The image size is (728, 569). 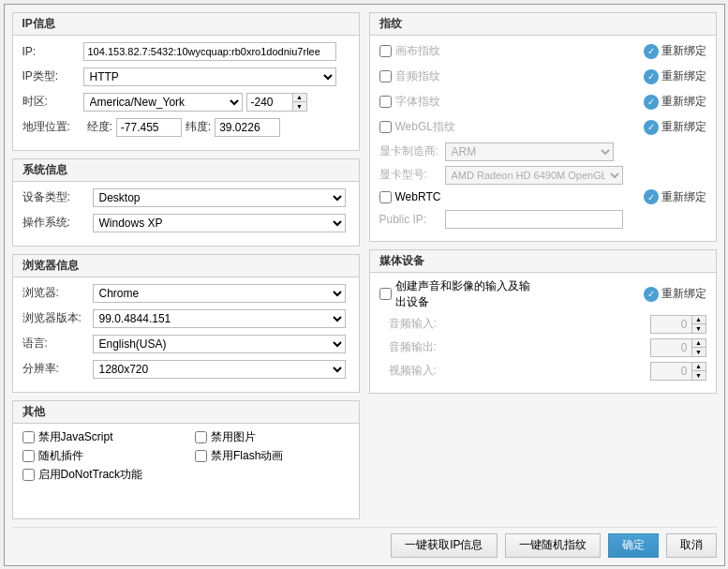 I want to click on dialog-footer: 一键获取IP信息 一键随机指纹 确定 取消, so click(x=364, y=542).